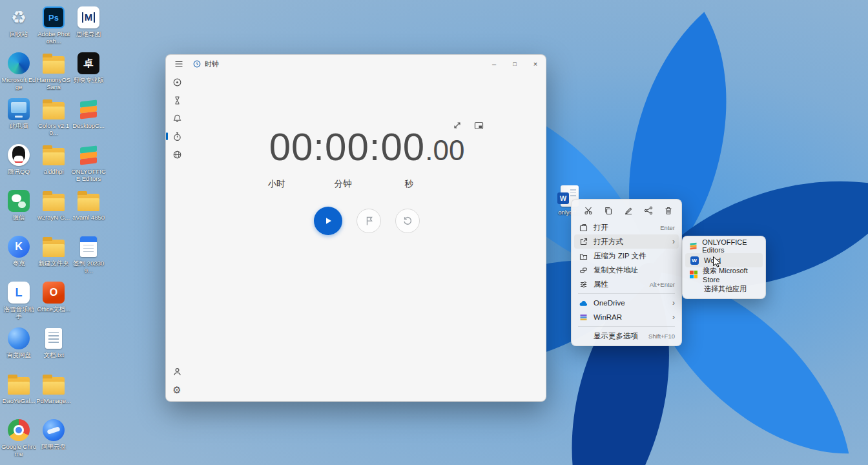 The width and height of the screenshot is (868, 465). What do you see at coordinates (54, 256) in the screenshot?
I see `desktop-icon-folder-new: 新建文件夹` at bounding box center [54, 256].